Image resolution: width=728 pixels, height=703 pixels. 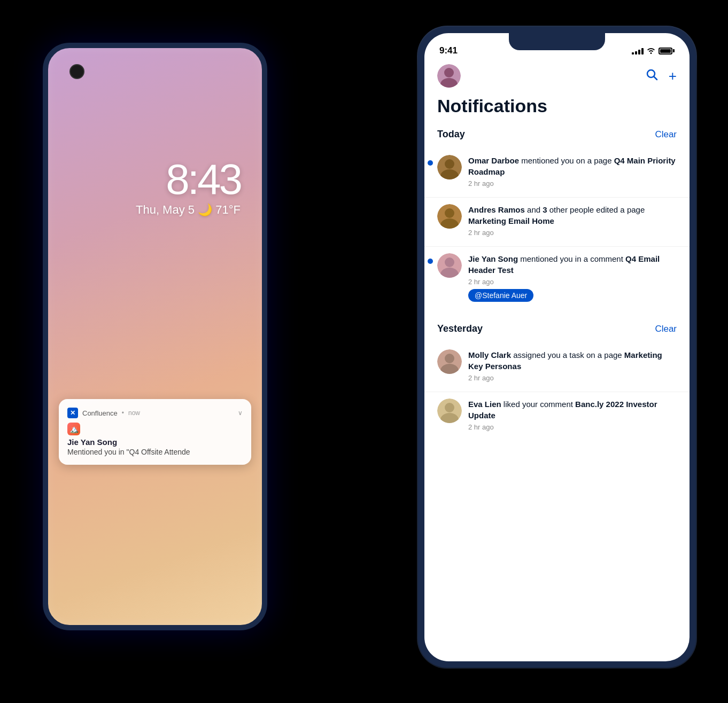 What do you see at coordinates (666, 329) in the screenshot?
I see `yesterday-clear-button: Clear` at bounding box center [666, 329].